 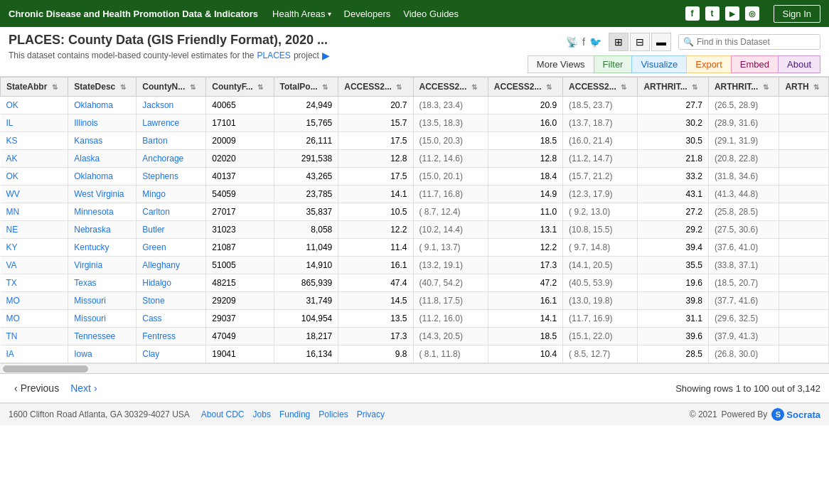 What do you see at coordinates (171, 301) in the screenshot?
I see `county-name-cell: Stone` at bounding box center [171, 301].